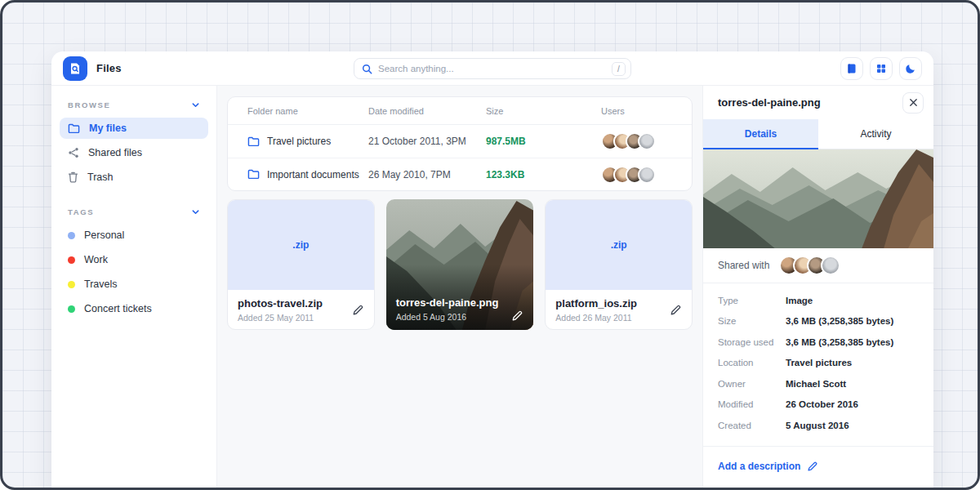 Image resolution: width=980 pixels, height=490 pixels. What do you see at coordinates (852, 69) in the screenshot?
I see `notebook-button` at bounding box center [852, 69].